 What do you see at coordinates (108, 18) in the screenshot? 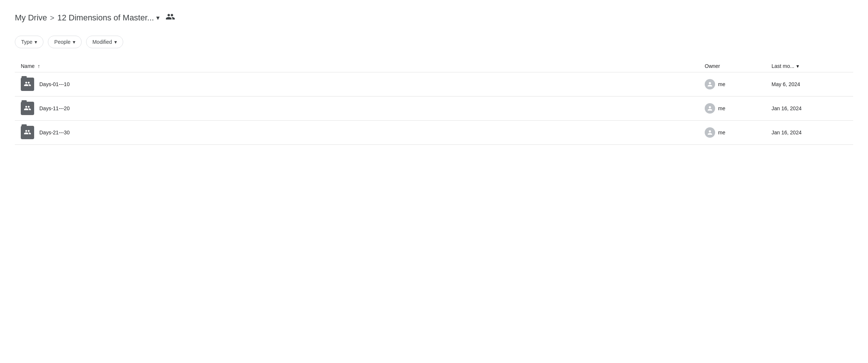
I see `breadcrumb-folder: 12 Dimensions of Master... ▾` at bounding box center [108, 18].